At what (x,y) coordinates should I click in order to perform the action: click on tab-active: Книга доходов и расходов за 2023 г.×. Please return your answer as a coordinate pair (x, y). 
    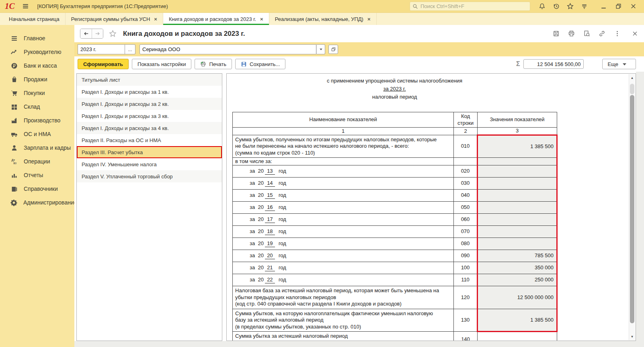
    Looking at the image, I should click on (216, 19).